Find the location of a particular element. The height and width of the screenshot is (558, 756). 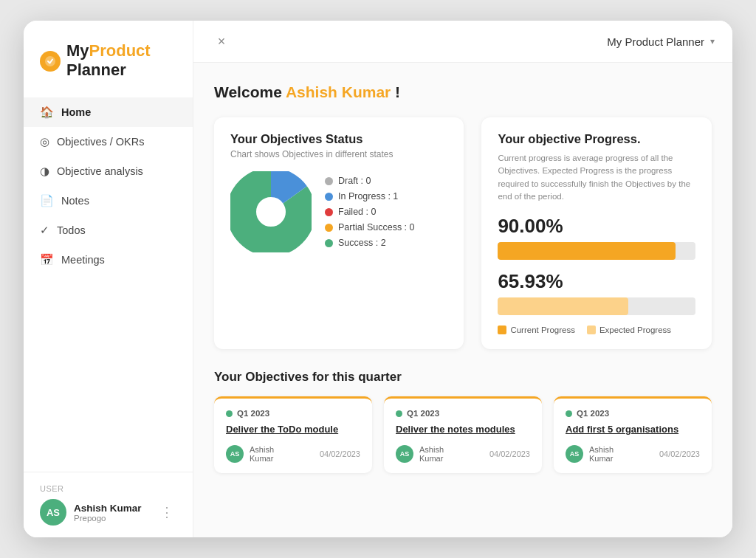

user-label: User is located at coordinates (108, 489).